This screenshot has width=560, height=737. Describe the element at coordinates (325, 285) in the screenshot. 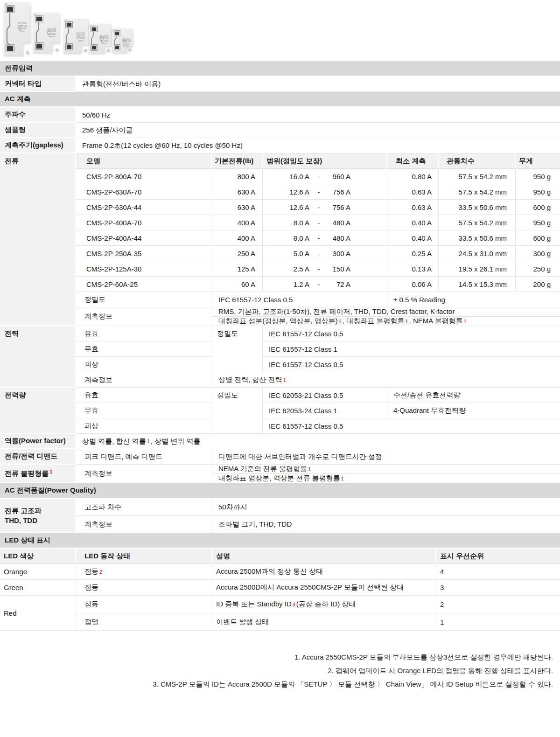

I see `range-cell: 1.2 A-72 A` at that location.